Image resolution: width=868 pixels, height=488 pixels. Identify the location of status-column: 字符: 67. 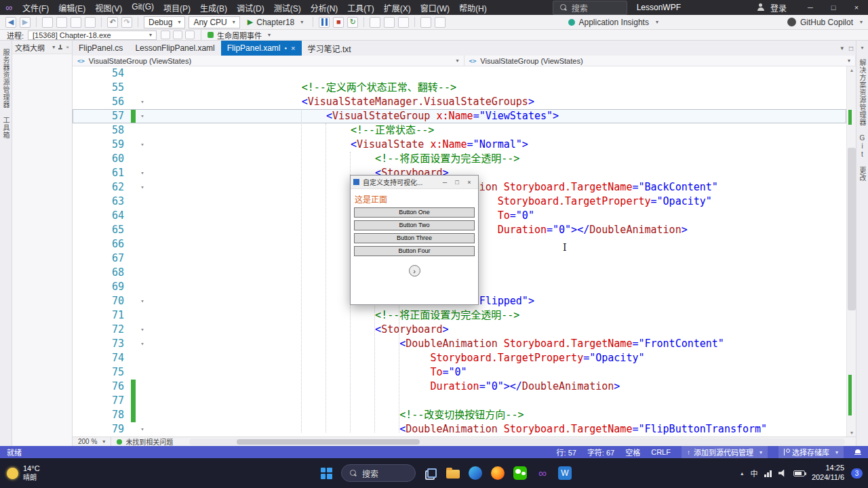
(601, 452).